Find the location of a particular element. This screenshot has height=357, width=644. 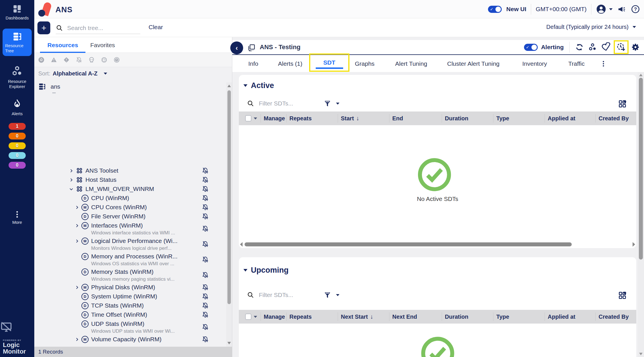

tab-traffic: Traffic is located at coordinates (577, 64).